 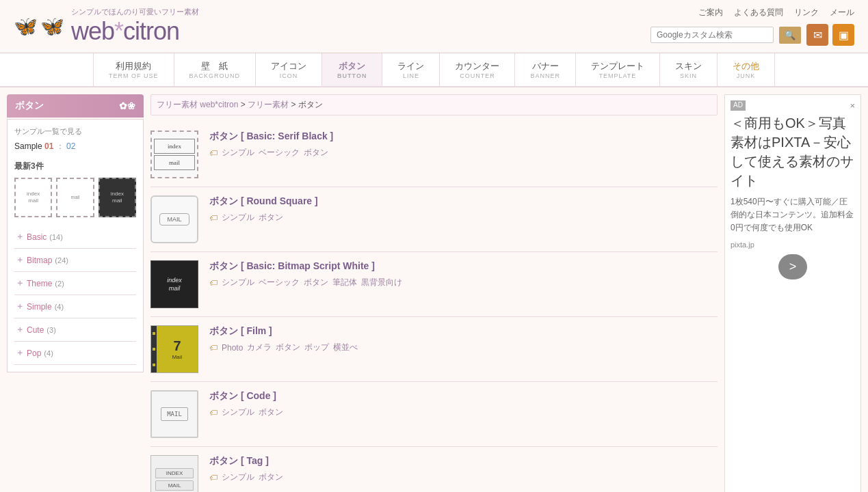 I want to click on item-thumb-3: index mail, so click(x=174, y=284).